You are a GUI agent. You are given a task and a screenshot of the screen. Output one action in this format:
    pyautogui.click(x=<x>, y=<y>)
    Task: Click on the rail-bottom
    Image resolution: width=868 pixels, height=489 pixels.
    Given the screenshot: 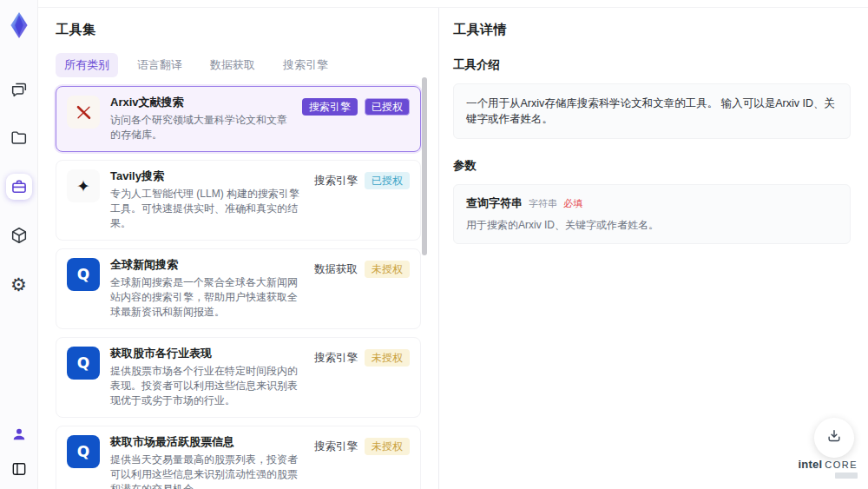 What is the action you would take?
    pyautogui.click(x=19, y=452)
    